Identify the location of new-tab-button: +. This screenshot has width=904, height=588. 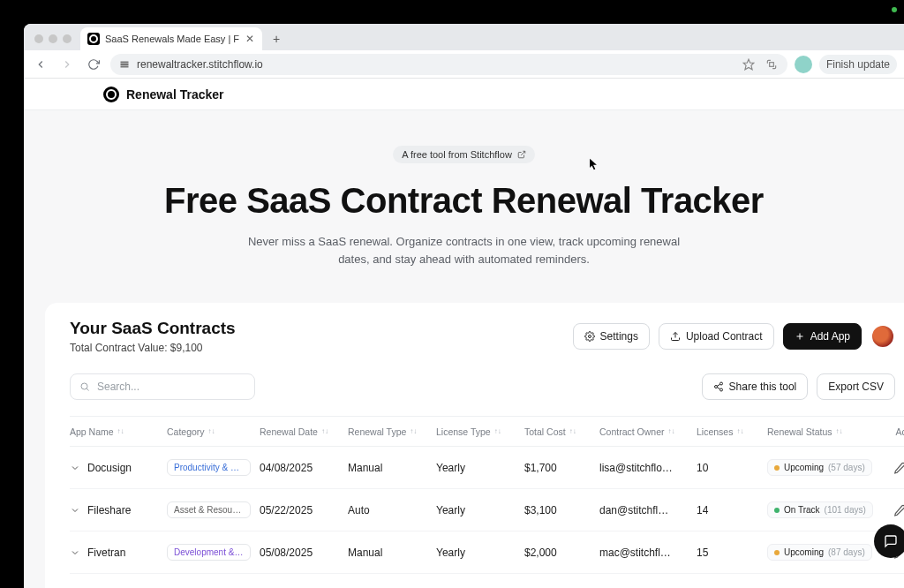
(276, 39).